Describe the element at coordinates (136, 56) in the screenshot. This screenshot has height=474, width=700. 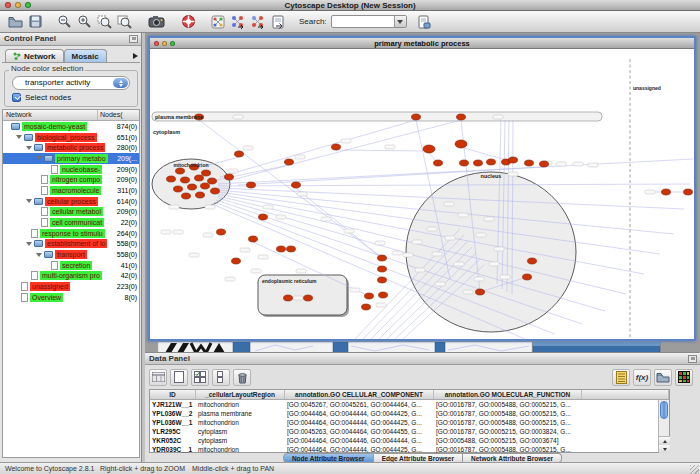
I see `tab-overflow-icon` at that location.